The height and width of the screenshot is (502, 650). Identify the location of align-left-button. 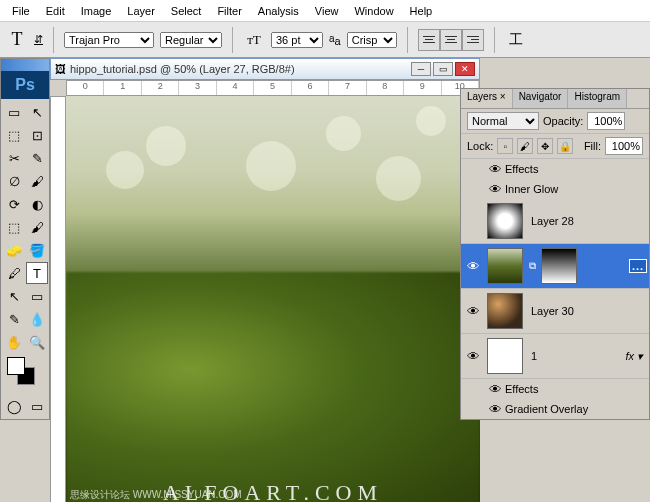
(429, 40).